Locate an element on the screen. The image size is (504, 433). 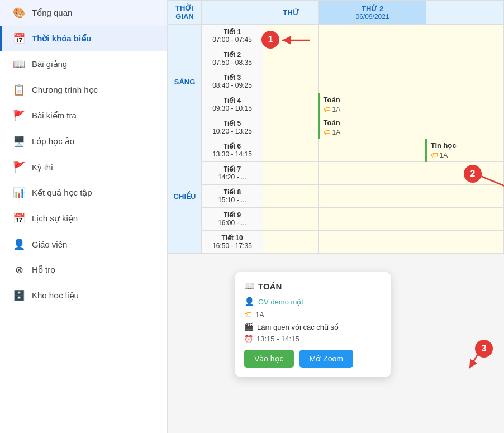
sidebar-item-label: Bài giảng is located at coordinates (49, 64).